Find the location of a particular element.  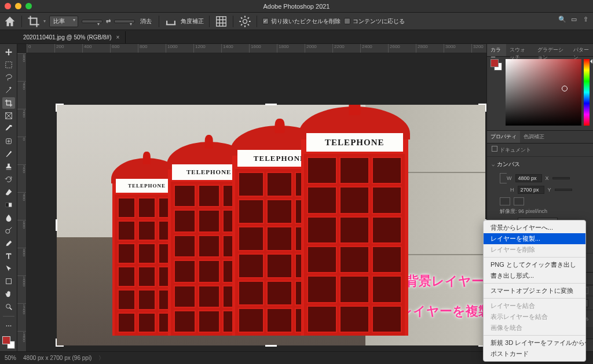

minimize-window-button is located at coordinates (19, 6).